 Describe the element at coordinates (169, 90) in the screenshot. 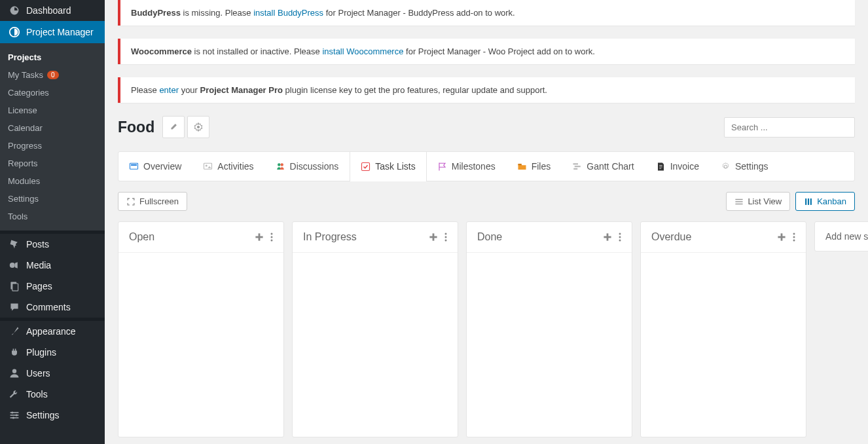

I see `enter-license-link: enter` at that location.